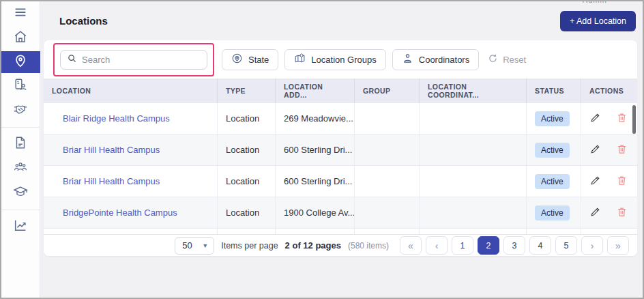 The image size is (644, 299). I want to click on reset-filters-button: Reset, so click(507, 59).